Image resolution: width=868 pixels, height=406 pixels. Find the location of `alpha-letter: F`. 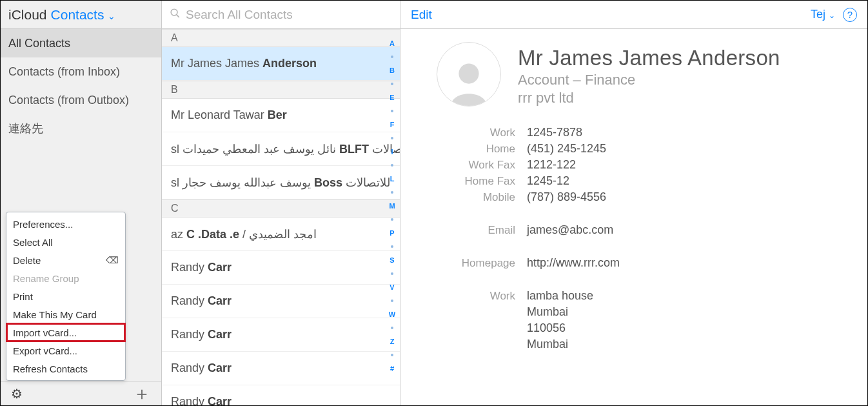

alpha-letter: F is located at coordinates (392, 125).